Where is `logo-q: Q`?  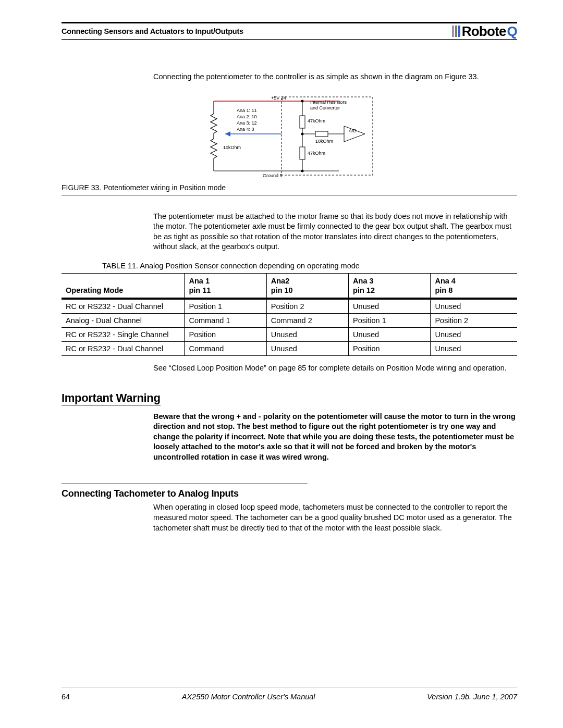
logo-q: Q is located at coordinates (512, 31).